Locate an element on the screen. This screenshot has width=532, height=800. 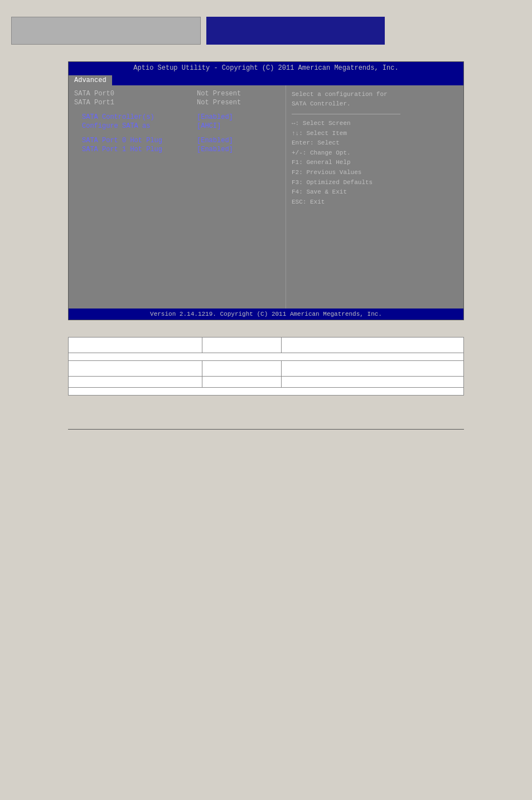
top-header is located at coordinates (266, 31).